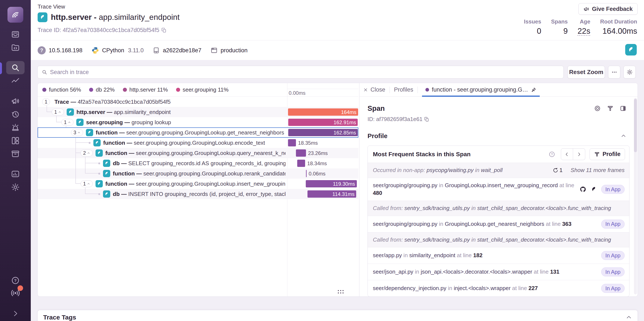 The width and height of the screenshot is (644, 321). I want to click on frame-path: sentry_sdk/tracing_utils.py, so click(437, 208).